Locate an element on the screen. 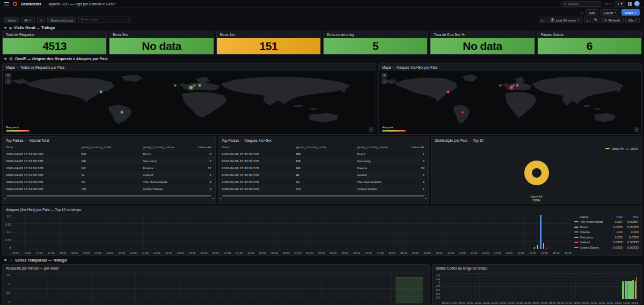 This screenshot has height=305, width=644. panel-title: Requests por minuto — por vhost is located at coordinates (216, 268).